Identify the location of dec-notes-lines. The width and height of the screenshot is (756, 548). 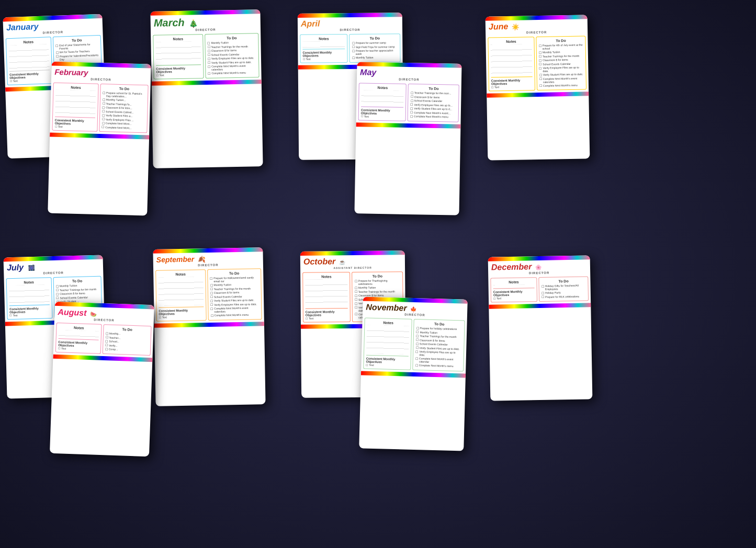
(514, 286).